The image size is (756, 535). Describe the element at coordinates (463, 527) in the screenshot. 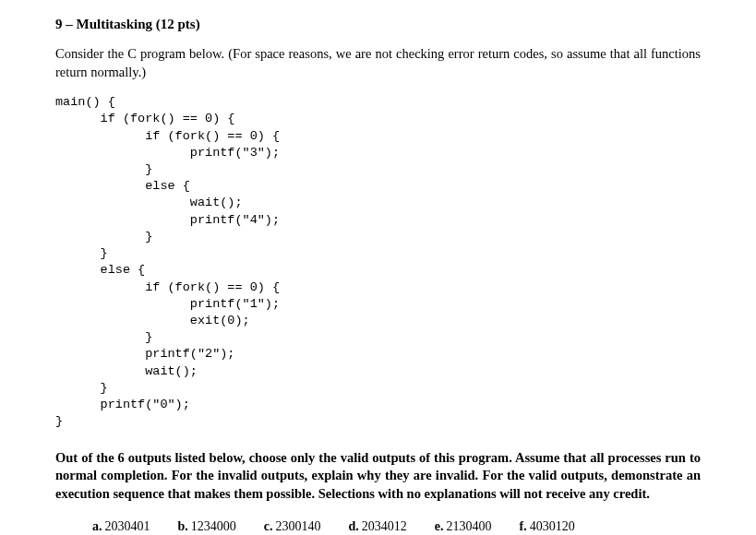

I see `option-e: e.2130400` at that location.